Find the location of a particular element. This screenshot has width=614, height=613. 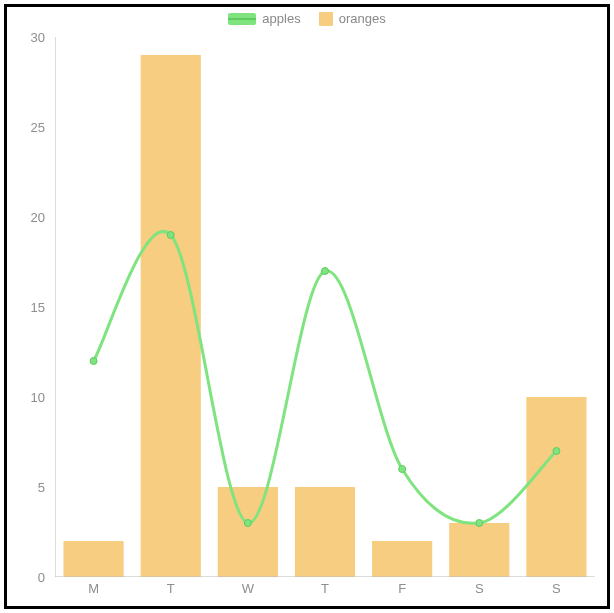

x-tick-label: W is located at coordinates (248, 588).